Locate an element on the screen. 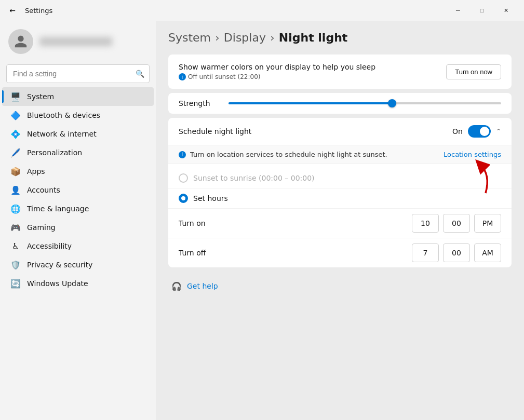  set-hours-label: Set hours is located at coordinates (211, 198).